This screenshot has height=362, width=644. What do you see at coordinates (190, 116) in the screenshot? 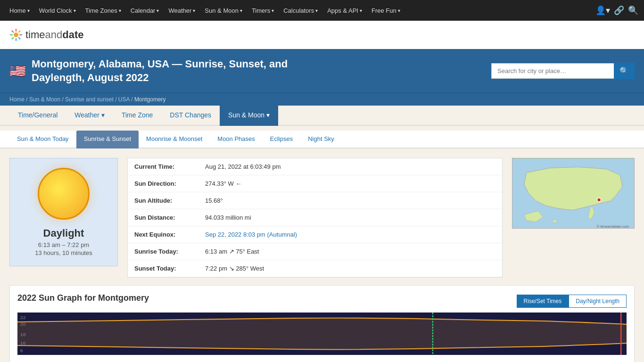
I see `tab-dst-changes: DST Changes` at bounding box center [190, 116].